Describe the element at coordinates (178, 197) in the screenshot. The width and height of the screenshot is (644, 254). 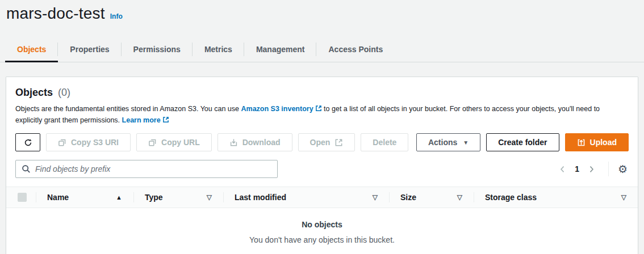
I see `column-header-type: Type ▽` at that location.